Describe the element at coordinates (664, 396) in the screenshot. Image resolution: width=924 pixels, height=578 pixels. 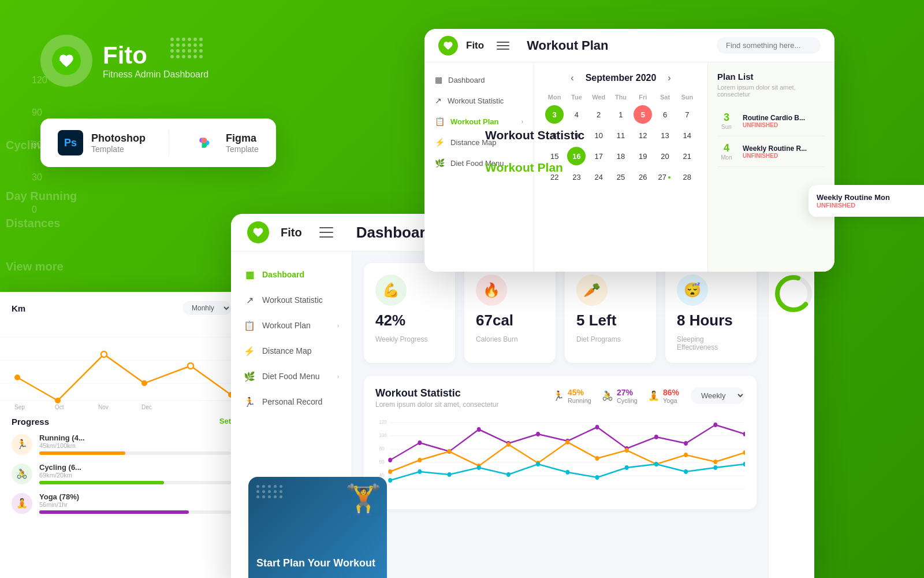
I see `legend-yoga: 🧘 86% Yoga` at that location.